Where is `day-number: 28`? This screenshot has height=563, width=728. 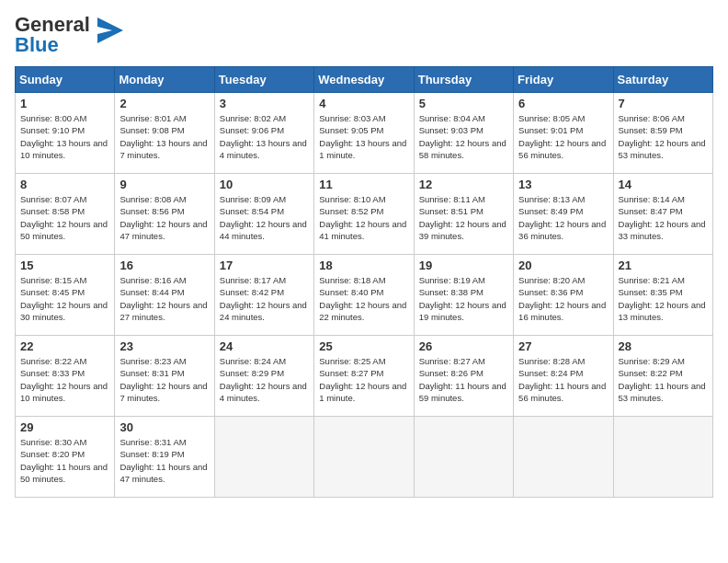 day-number: 28 is located at coordinates (664, 346).